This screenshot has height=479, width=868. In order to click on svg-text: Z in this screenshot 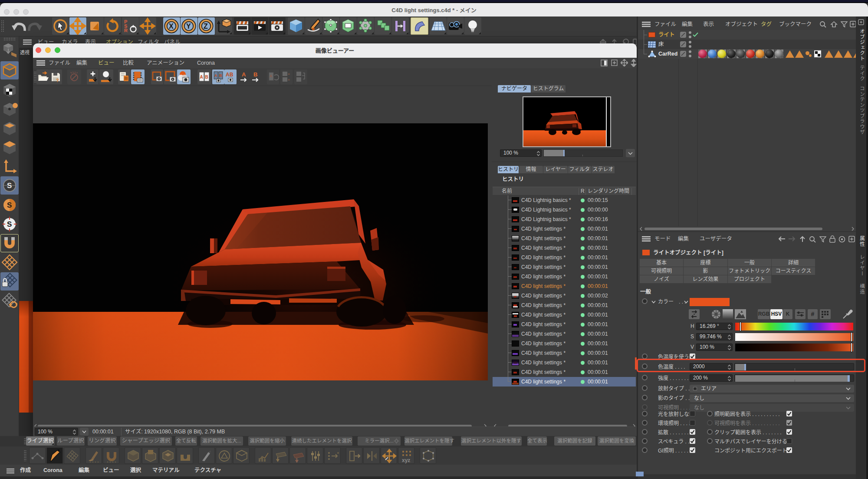, I will do `click(206, 26)`.